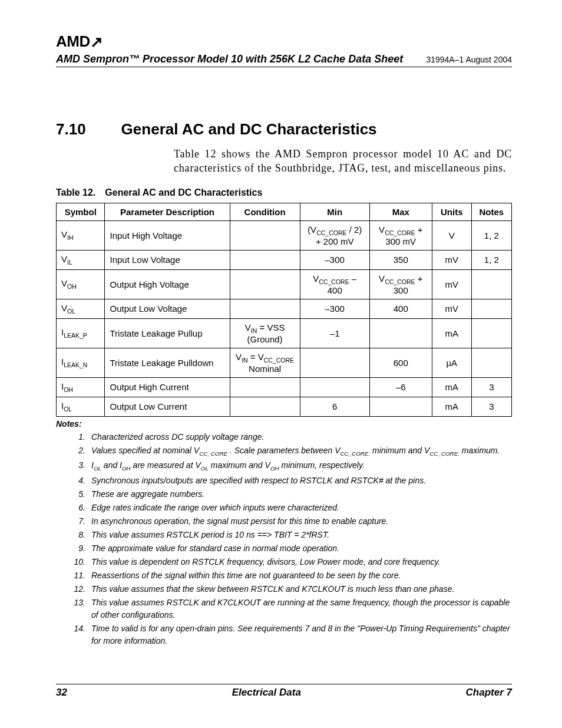  What do you see at coordinates (296, 452) in the screenshot?
I see `note-text: Values specified at nominal VCC_CORE . S…` at bounding box center [296, 452].